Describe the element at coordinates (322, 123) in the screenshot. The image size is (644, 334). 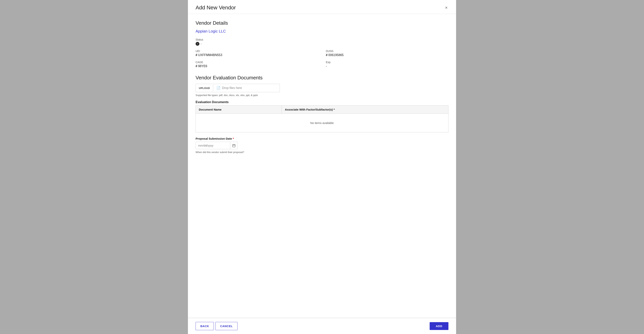
I see `no-items-text: No items available` at that location.